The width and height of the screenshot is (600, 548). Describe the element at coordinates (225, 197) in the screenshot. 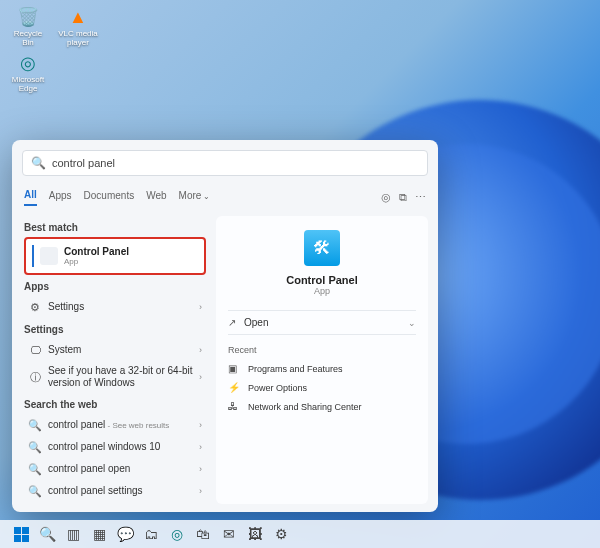

I see `tabs-row: All Apps Documents Web More⌄ ◎ ⧉ ⋯` at that location.